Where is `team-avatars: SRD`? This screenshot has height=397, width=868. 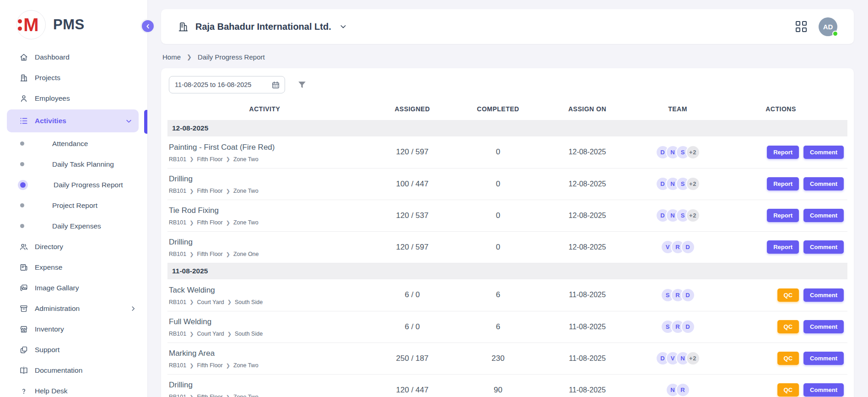
team-avatars: SRD is located at coordinates (678, 295).